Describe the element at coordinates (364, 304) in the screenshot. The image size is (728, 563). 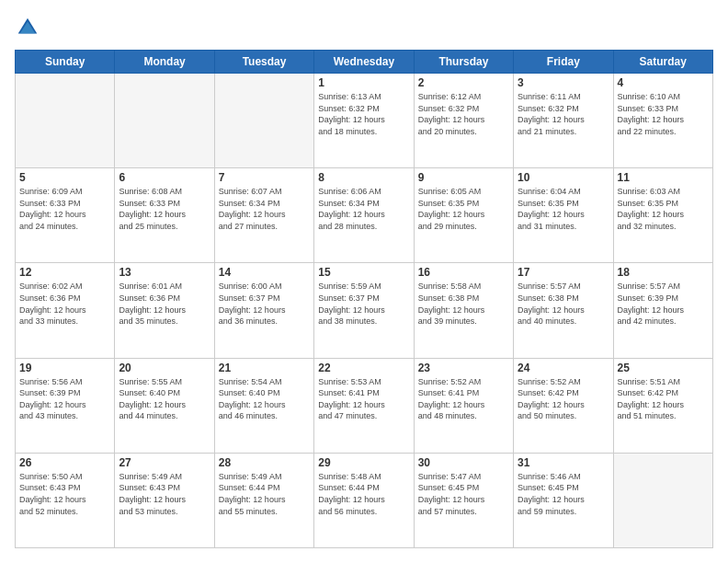
I see `day-info: Sunrise: 5:59 AM Sunset: 6:37 PM Dayligh…` at that location.